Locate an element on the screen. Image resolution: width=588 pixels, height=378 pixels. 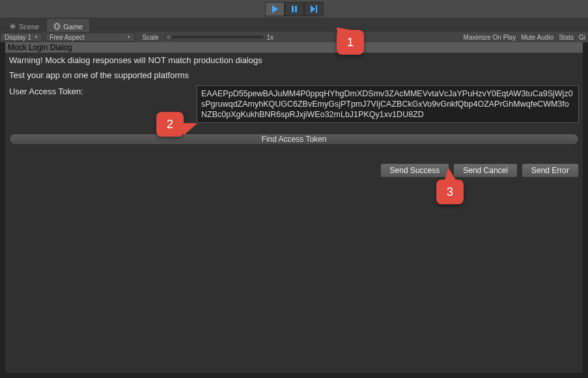
annotation-3-pointer is located at coordinates (449, 176).